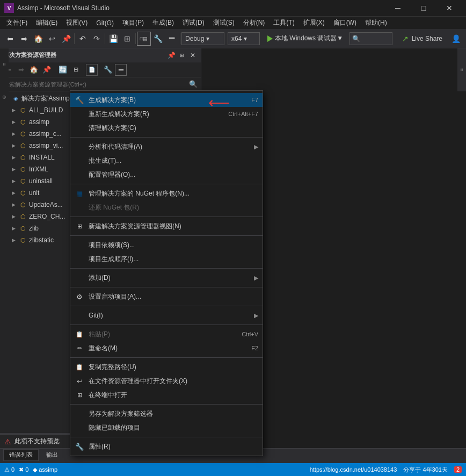 The height and width of the screenshot is (476, 466). Describe the element at coordinates (166, 297) in the screenshot. I see `ctx-set-startup: ⚙ 设置启动项目(A)...` at that location.